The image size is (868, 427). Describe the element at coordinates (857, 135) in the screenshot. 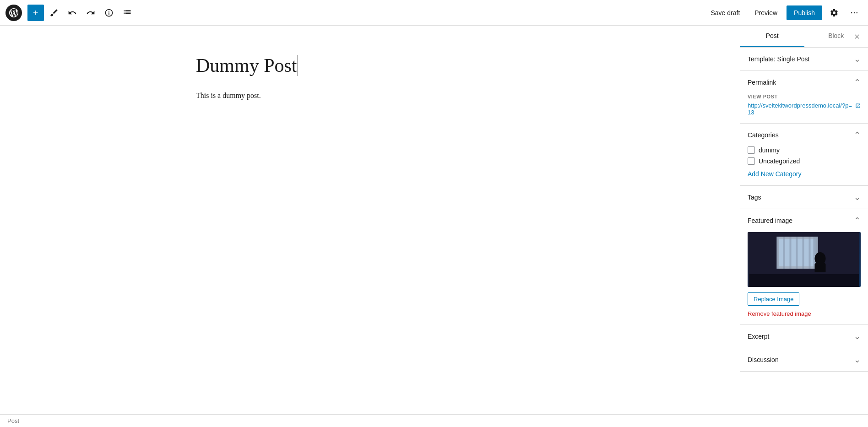

I see `categories-chevron: ⌃` at that location.